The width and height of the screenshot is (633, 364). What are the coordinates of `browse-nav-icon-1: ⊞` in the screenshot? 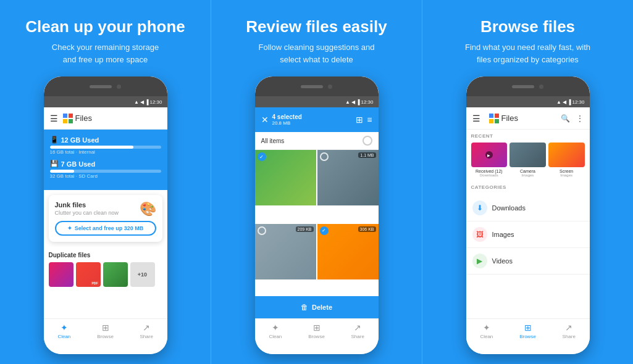 It's located at (106, 328).